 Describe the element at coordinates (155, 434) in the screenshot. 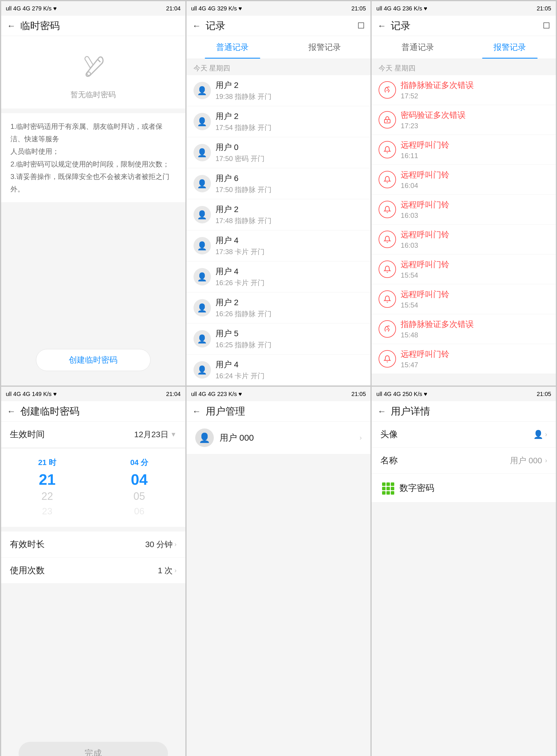

I see `effect-date-value: 12月23日 ▼` at that location.